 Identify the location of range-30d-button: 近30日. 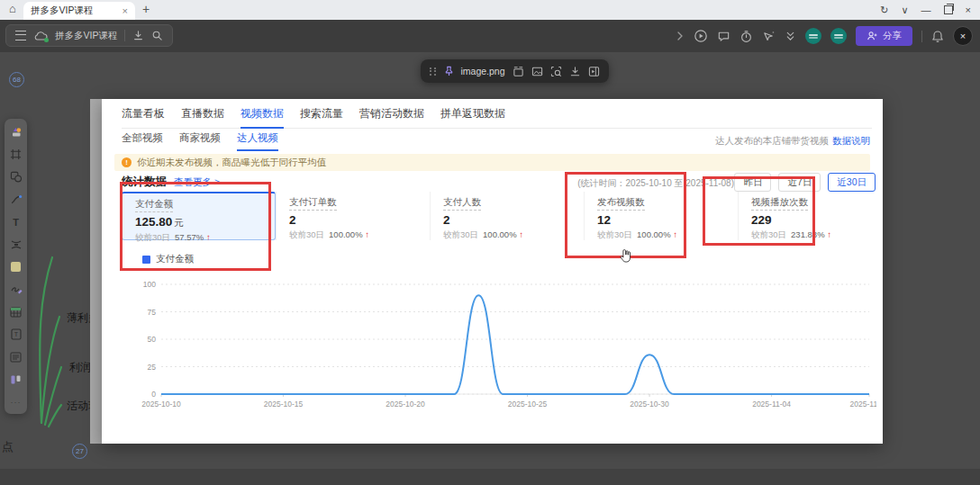
(852, 182).